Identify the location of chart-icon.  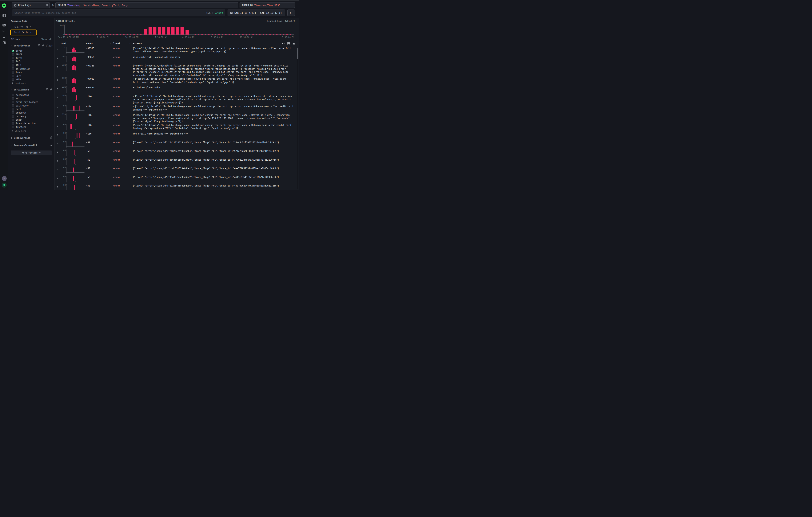
(4, 31).